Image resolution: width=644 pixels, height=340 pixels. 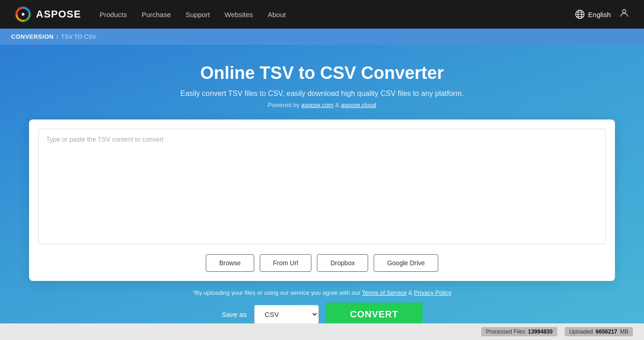 What do you see at coordinates (322, 332) in the screenshot?
I see `footer-bar: Processed Files 13994830 Uploaded 665621…` at bounding box center [322, 332].